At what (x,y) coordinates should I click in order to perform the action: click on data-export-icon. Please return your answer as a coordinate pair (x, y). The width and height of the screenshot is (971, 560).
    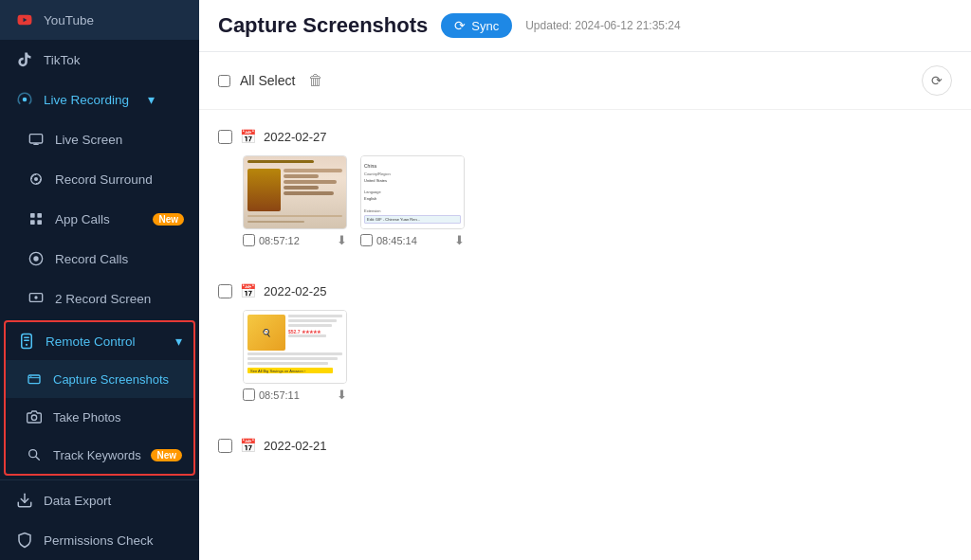
    Looking at the image, I should click on (25, 500).